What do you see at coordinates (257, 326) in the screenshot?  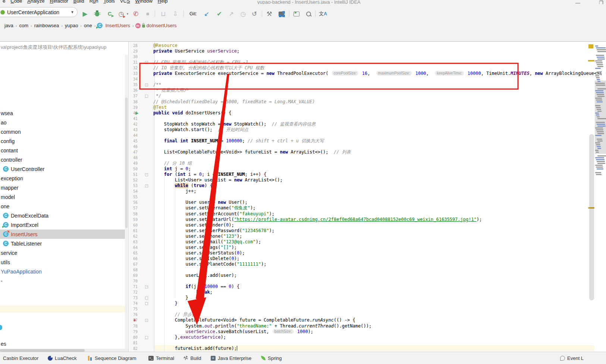 I see `code-line-78: System.out.println("threadName:" + Threa…` at bounding box center [257, 326].